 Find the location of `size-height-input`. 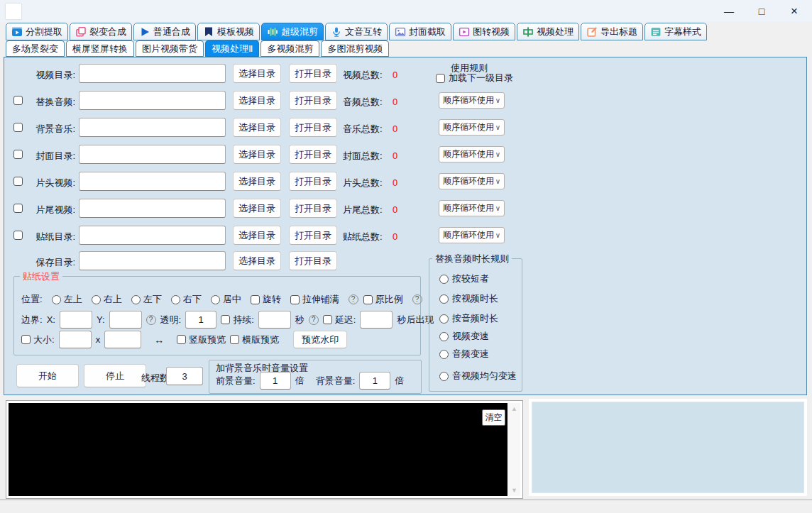

size-height-input is located at coordinates (123, 339).